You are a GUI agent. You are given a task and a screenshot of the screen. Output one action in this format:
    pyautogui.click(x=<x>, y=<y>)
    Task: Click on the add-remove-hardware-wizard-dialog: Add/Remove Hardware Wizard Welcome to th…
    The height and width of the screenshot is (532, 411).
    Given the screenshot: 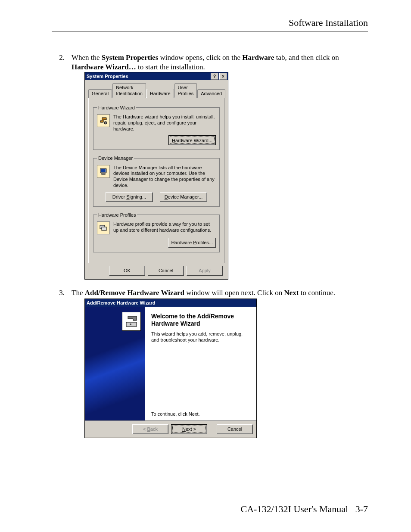 What is the action you would take?
    pyautogui.click(x=171, y=368)
    